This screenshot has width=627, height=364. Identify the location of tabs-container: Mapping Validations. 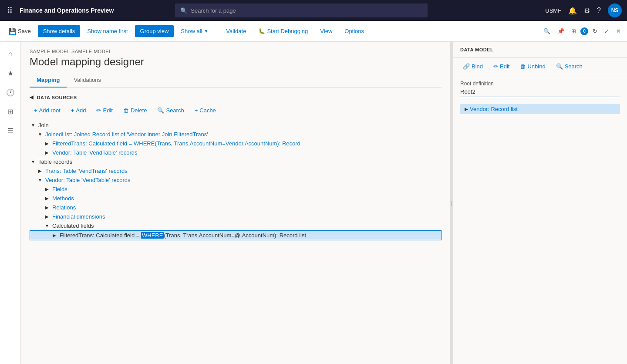
(236, 80).